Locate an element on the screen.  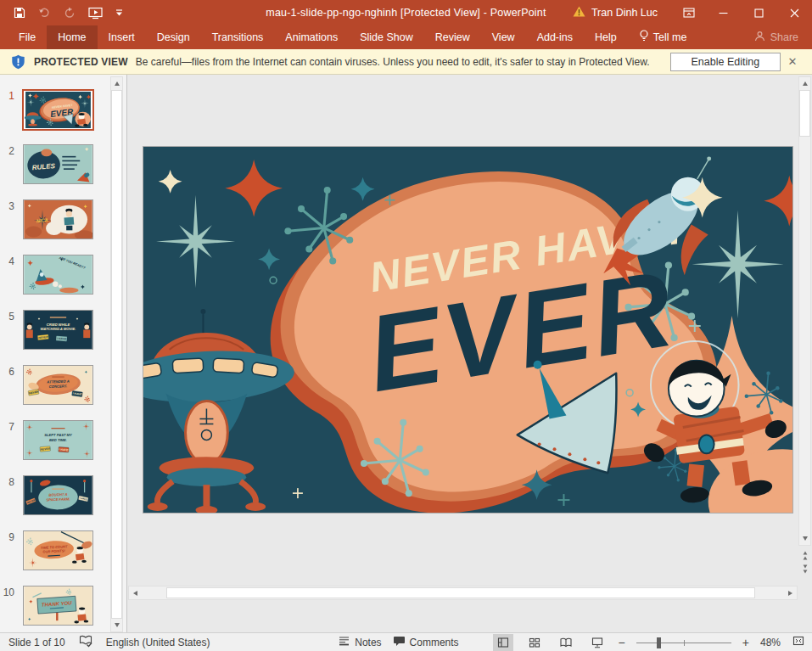
notes-toggle: Notes is located at coordinates (360, 642).